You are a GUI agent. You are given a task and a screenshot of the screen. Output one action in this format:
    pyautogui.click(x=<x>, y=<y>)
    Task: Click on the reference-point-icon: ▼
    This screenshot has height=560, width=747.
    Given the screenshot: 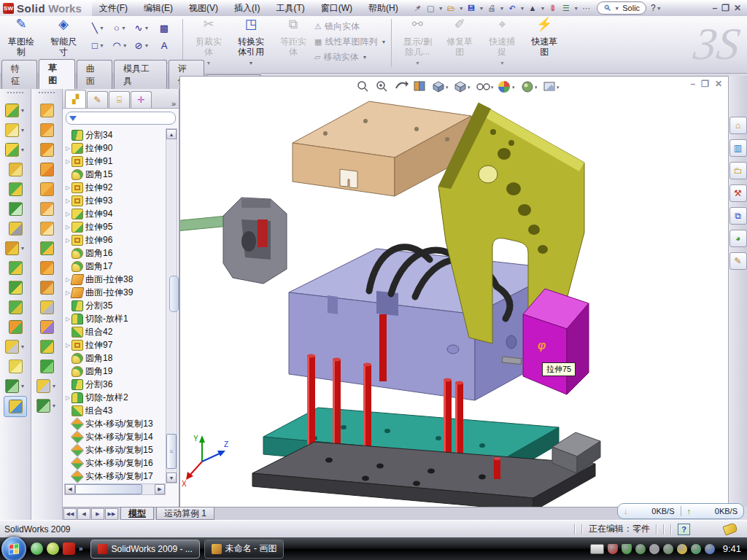 What is the action you would take?
    pyautogui.click(x=15, y=347)
    